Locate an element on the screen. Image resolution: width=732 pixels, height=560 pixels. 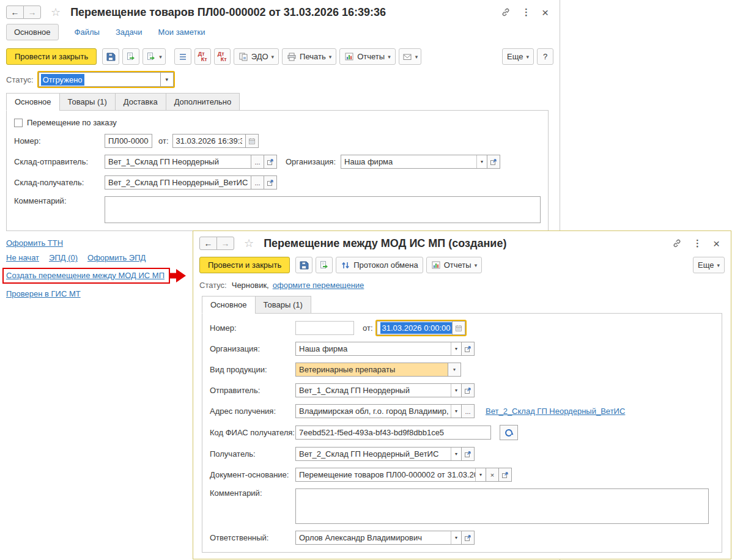
product-kind-dropdown-button: ▾ is located at coordinates (454, 369).